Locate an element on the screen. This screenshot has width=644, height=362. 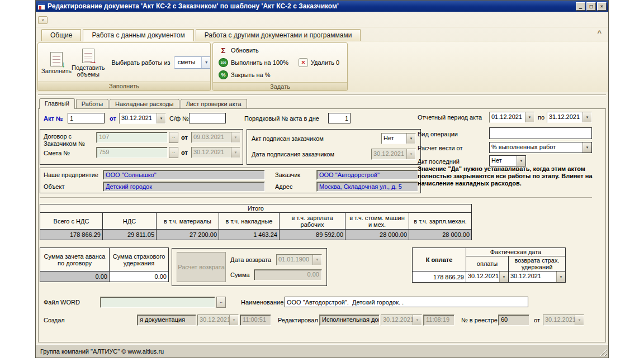
registry-label: № в реестре is located at coordinates (480, 320).